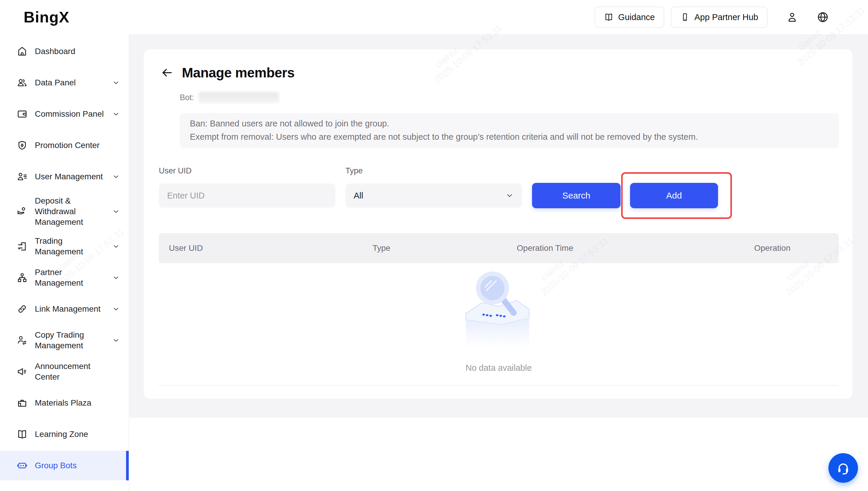  What do you see at coordinates (68, 309) in the screenshot?
I see `sidebar-item-label: Link Management` at bounding box center [68, 309].